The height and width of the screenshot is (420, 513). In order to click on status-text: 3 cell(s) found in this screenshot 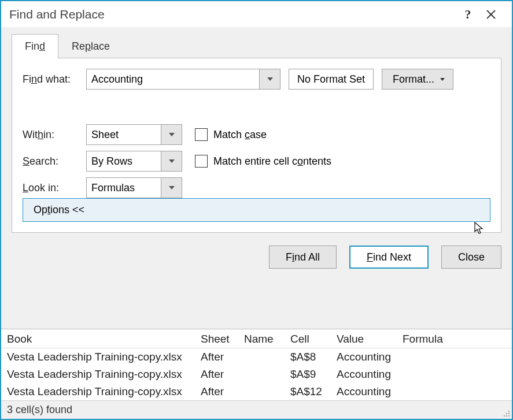, I will do `click(39, 410)`.